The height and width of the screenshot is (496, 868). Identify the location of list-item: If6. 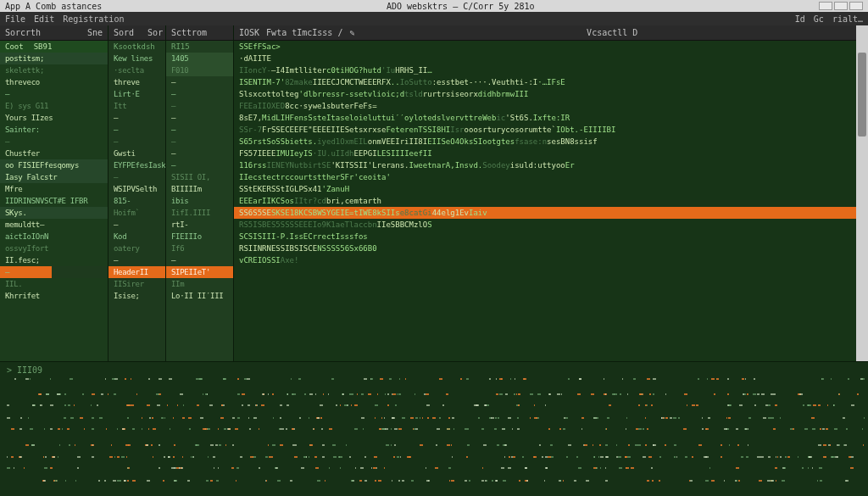
(200, 248).